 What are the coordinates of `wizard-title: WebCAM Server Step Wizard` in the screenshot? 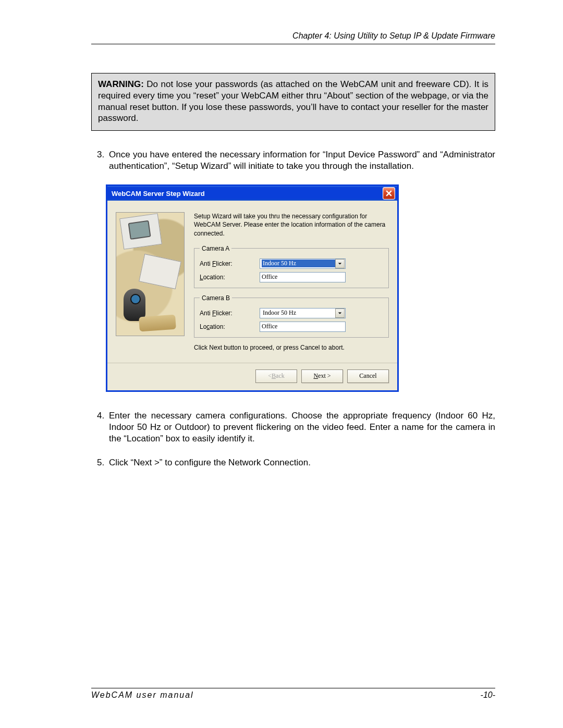 It's located at (158, 194).